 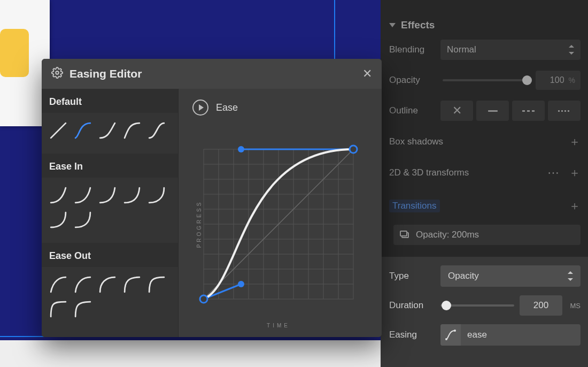 I want to click on easing-curve-icon, so click(x=451, y=335).